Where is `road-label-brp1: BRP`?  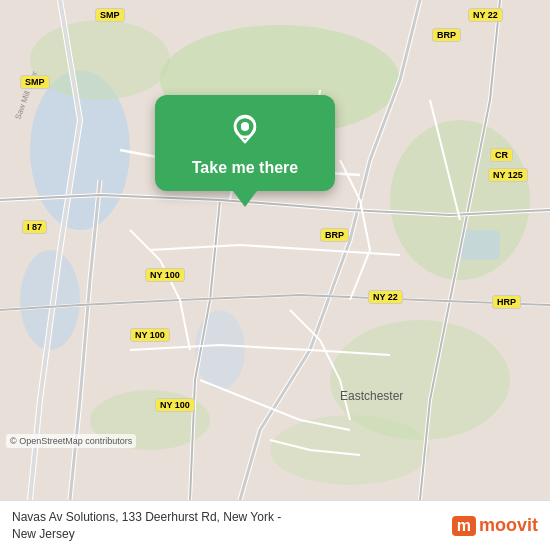 road-label-brp1: BRP is located at coordinates (446, 35).